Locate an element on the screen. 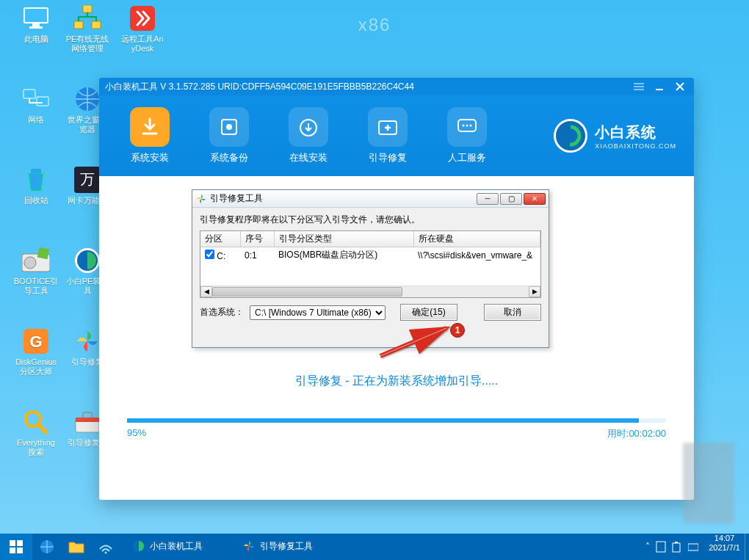 The height and width of the screenshot is (560, 749). trash-icon is located at coordinates (36, 180).